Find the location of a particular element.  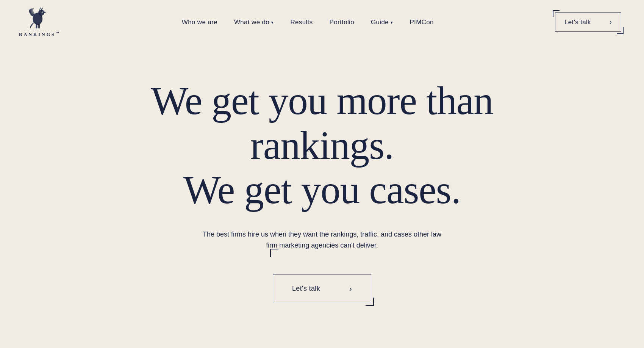

hero-cta-arrow-icon: › is located at coordinates (351, 289).